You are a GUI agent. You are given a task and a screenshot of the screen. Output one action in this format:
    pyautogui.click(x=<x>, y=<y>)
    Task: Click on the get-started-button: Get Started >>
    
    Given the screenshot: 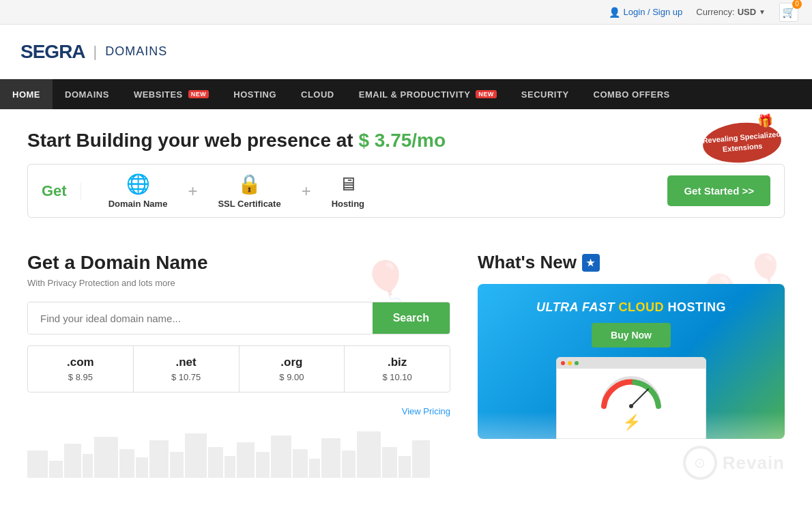 What is the action you would take?
    pyautogui.click(x=719, y=191)
    